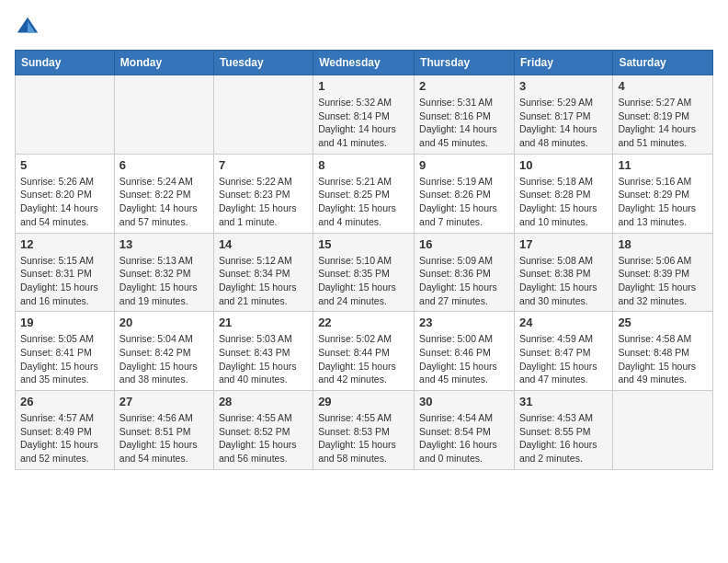  What do you see at coordinates (563, 401) in the screenshot?
I see `day-number: 31` at bounding box center [563, 401].